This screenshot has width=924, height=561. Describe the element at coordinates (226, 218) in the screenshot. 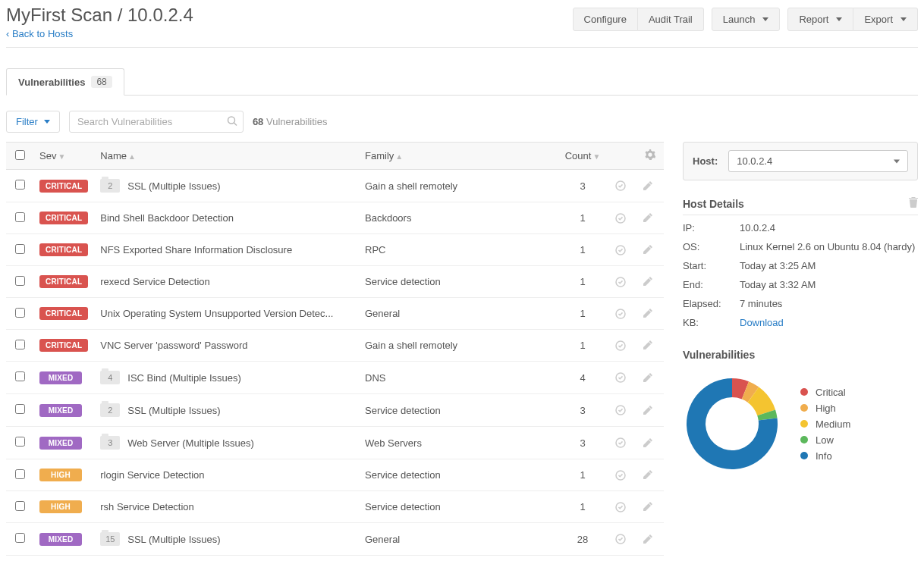

I see `name-cell: Bind Shell Backdoor Detection` at that location.